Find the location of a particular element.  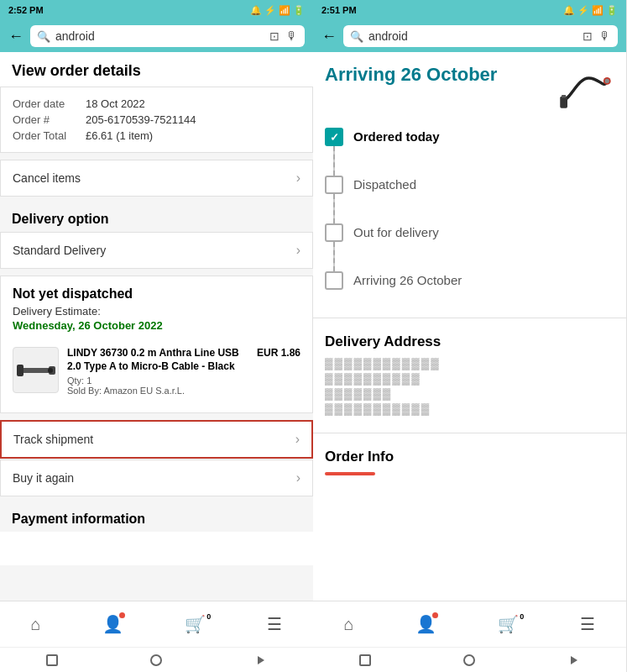

order-info-section: Order Info is located at coordinates (470, 458).